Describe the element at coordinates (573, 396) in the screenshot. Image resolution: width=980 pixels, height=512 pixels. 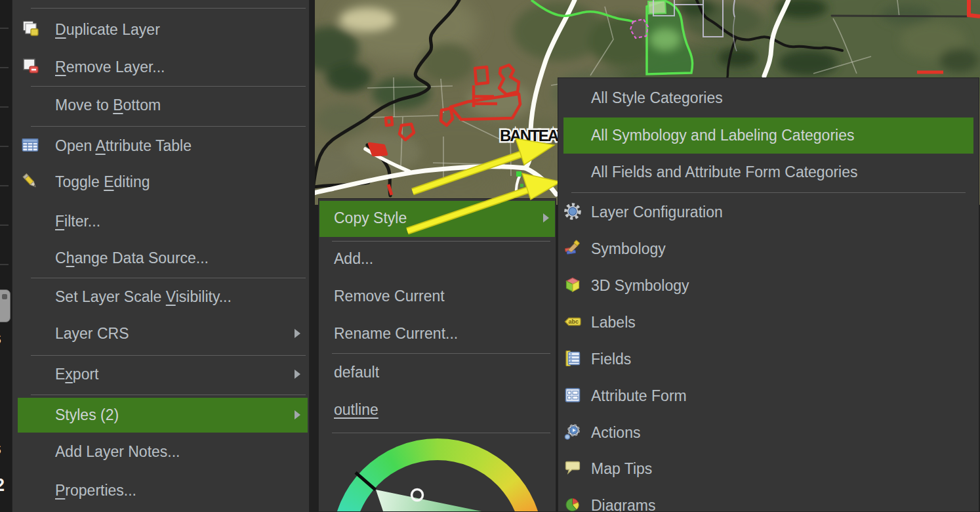
I see `attribute-form-icon` at that location.